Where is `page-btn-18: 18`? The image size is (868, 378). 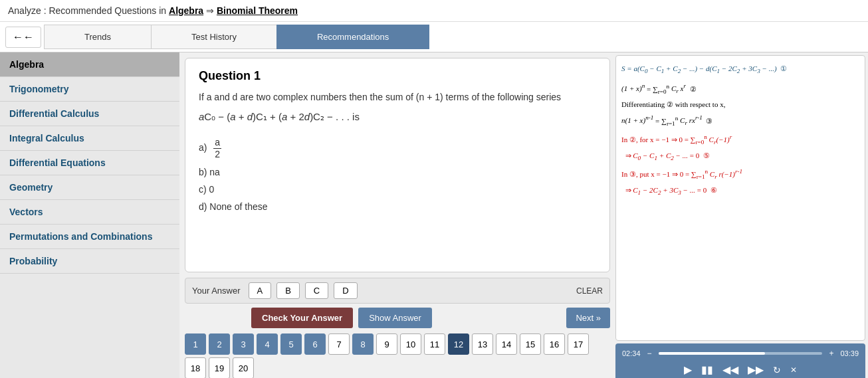
page-btn-18: 18 is located at coordinates (195, 368).